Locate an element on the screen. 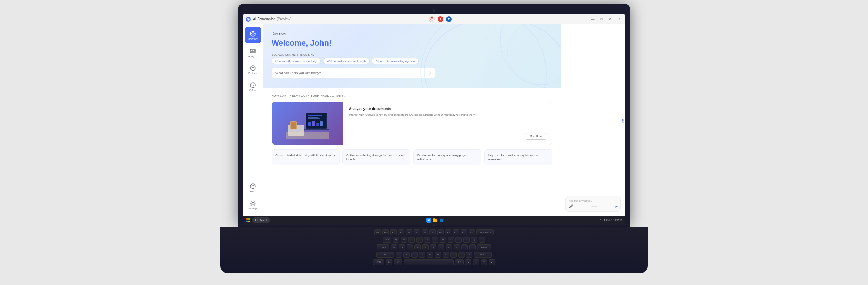  key-q: Q is located at coordinates (396, 240).